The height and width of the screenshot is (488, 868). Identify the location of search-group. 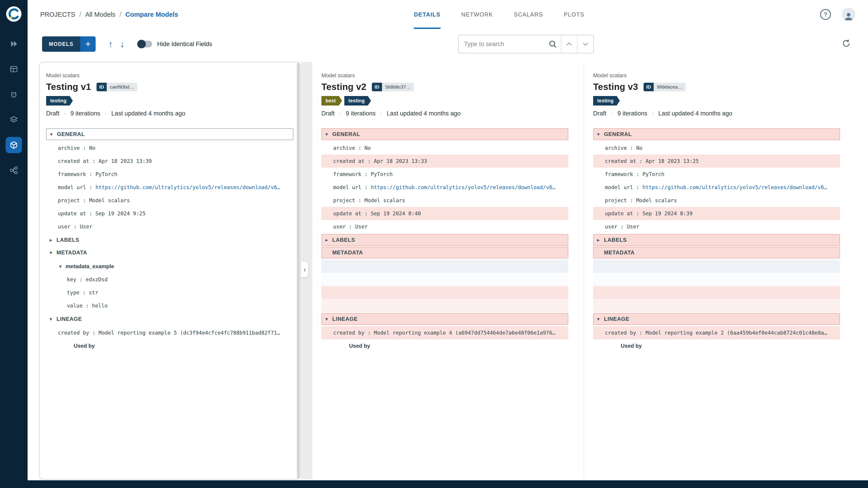
(526, 44).